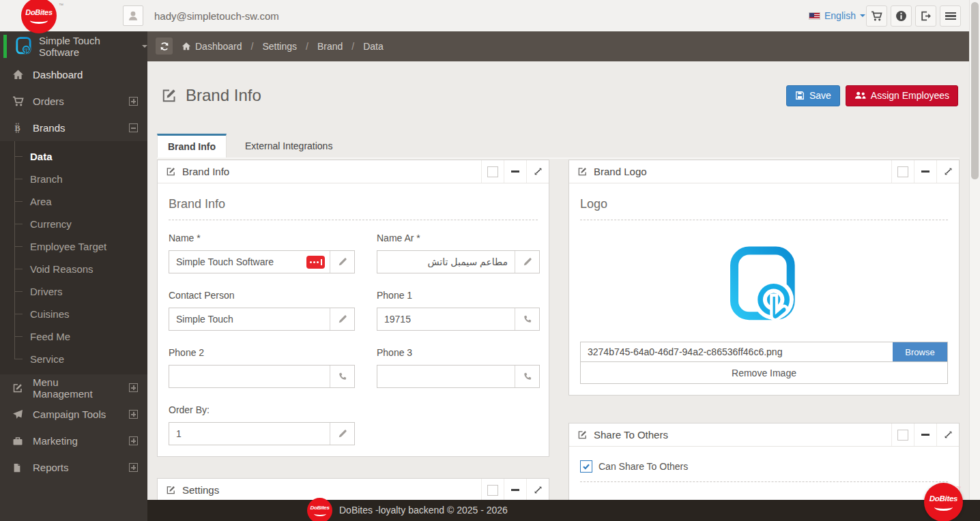  What do you see at coordinates (87, 46) in the screenshot?
I see `brand-selector-label: Simple Touch Software` at bounding box center [87, 46].